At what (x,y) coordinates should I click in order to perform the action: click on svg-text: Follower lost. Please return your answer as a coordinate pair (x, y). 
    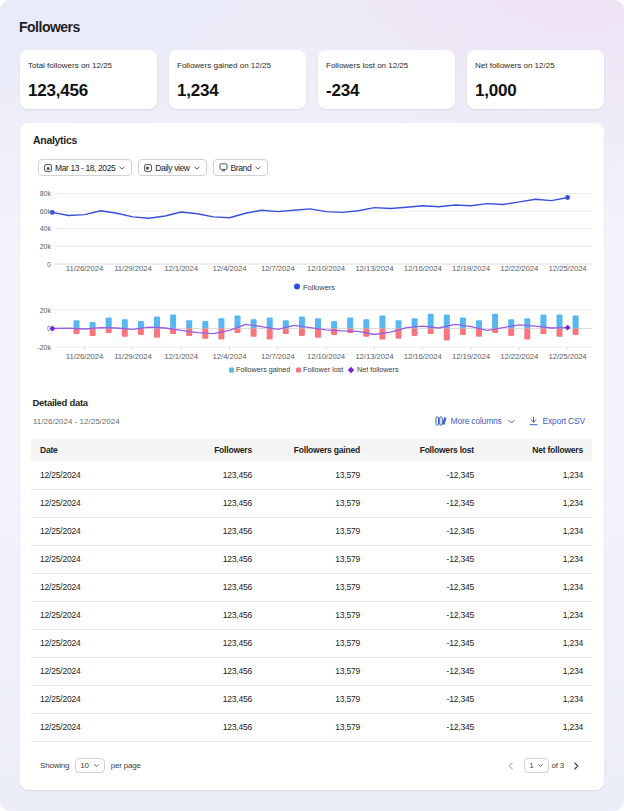
    Looking at the image, I should click on (323, 370).